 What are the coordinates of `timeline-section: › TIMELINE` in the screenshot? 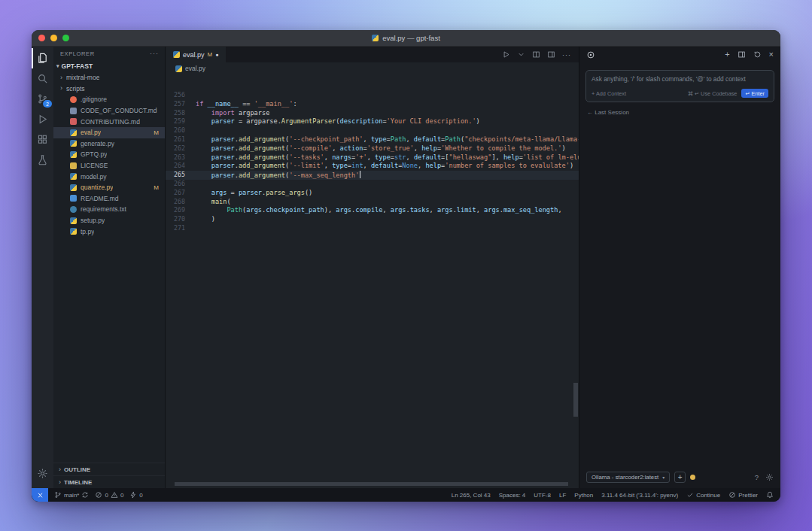 It's located at (109, 481).